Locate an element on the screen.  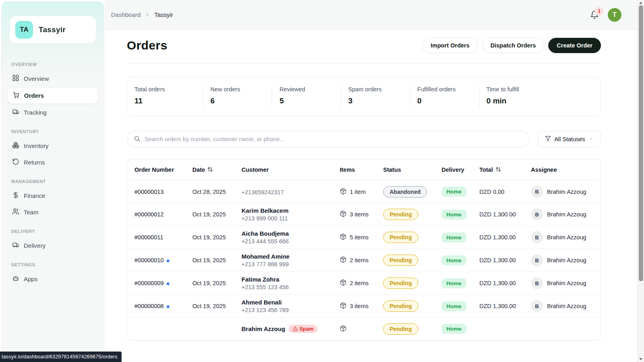
customer-phone: +213 555 123 456 is located at coordinates (291, 287).